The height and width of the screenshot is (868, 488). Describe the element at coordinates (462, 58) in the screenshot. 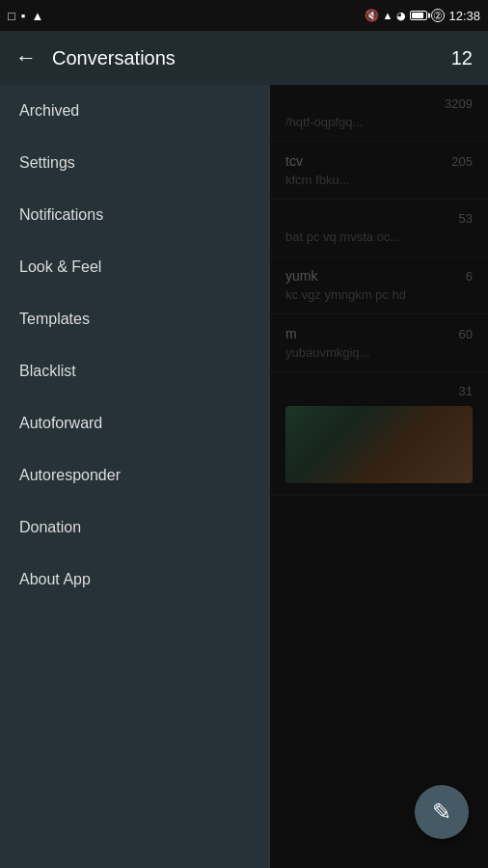

I see `conversation-count: 12` at that location.